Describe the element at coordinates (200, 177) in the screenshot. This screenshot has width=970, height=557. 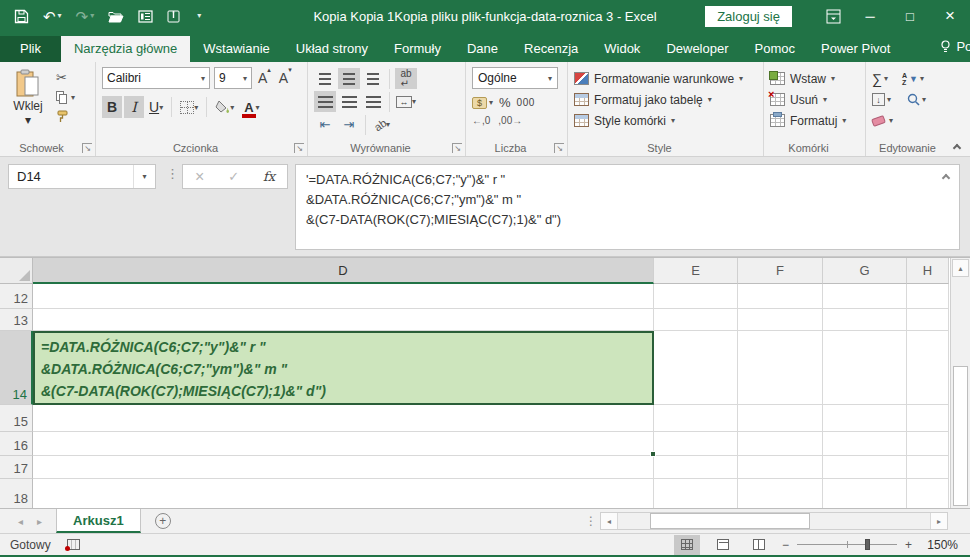
I see `cancel-icon: ×` at that location.